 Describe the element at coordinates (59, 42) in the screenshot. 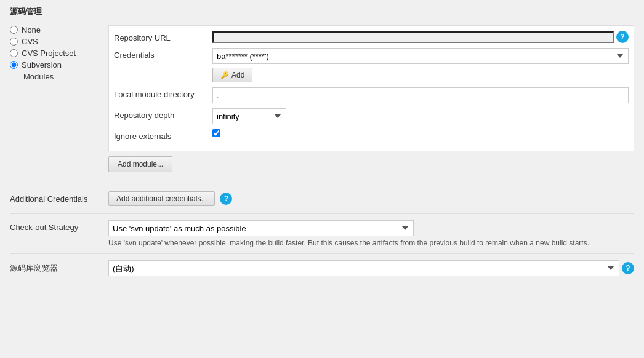

I see `radio-cvs: CVS` at that location.